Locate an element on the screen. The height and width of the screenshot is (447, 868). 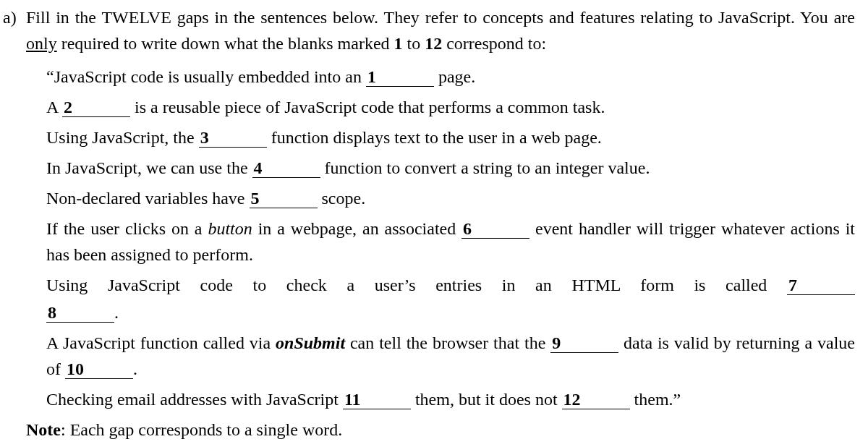
blank-2: 2 is located at coordinates (96, 107).